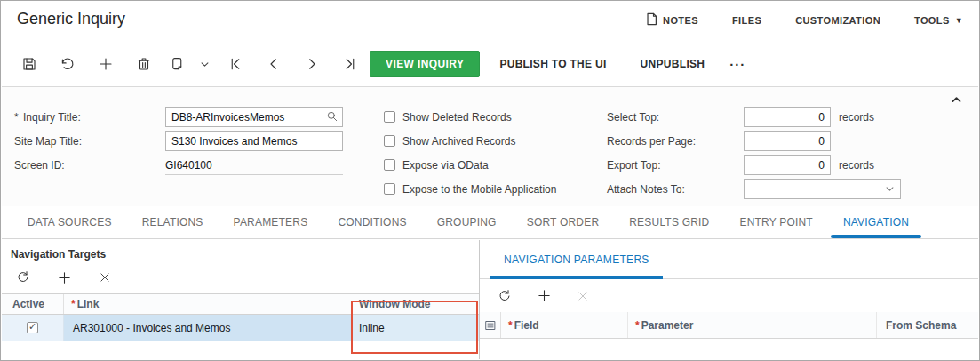 This screenshot has width=980, height=361. What do you see at coordinates (33, 304) in the screenshot?
I see `column-header-active: Active` at bounding box center [33, 304].